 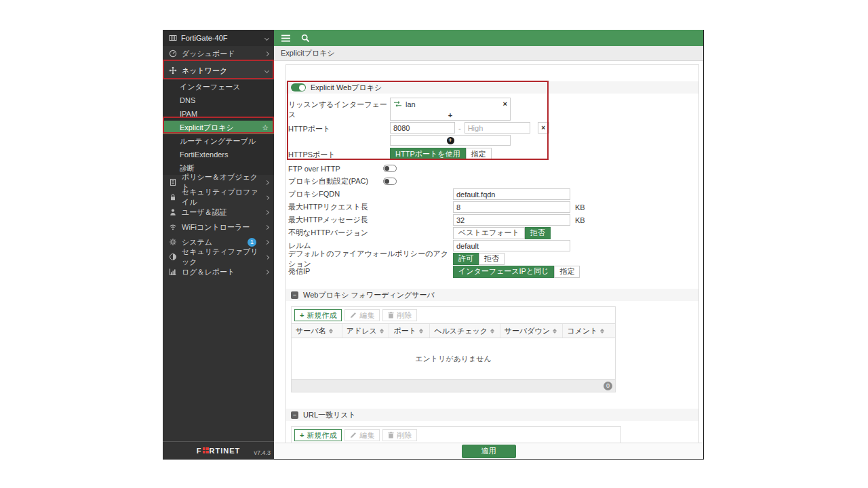 What do you see at coordinates (218, 257) in the screenshot?
I see `sidebar-item-security-fabric: セキュリティファブリック` at bounding box center [218, 257].